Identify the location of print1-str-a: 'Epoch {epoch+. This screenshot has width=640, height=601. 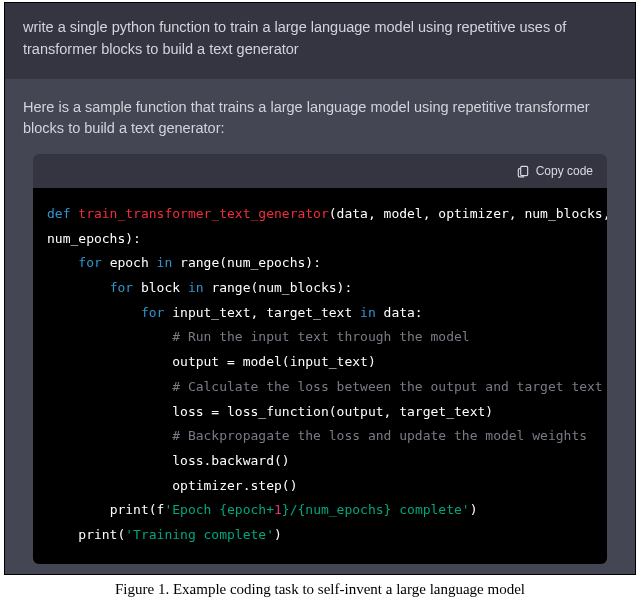
(219, 510).